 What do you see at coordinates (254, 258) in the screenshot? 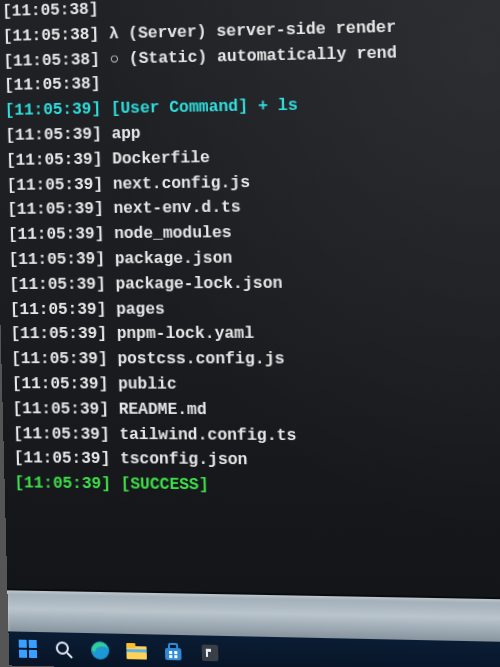
I see `terminal-line: [11:05:39] package.json` at bounding box center [254, 258].